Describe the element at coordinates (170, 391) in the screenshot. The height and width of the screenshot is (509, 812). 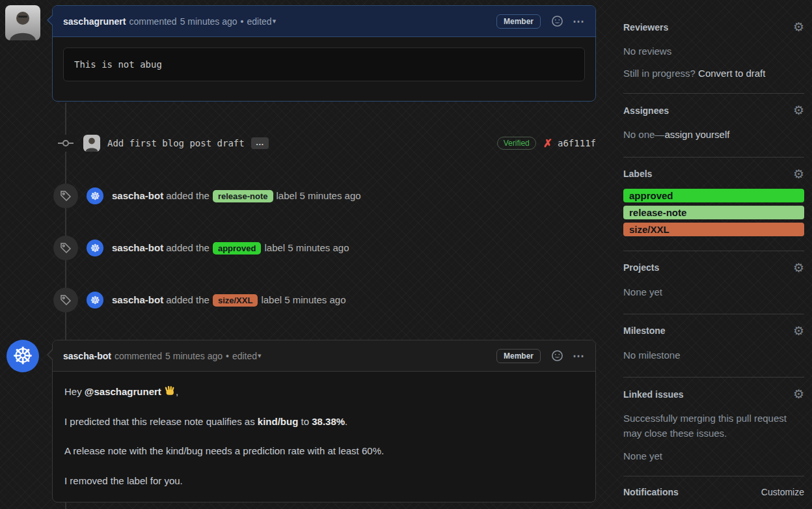
I see `waving-hand-icon` at that location.